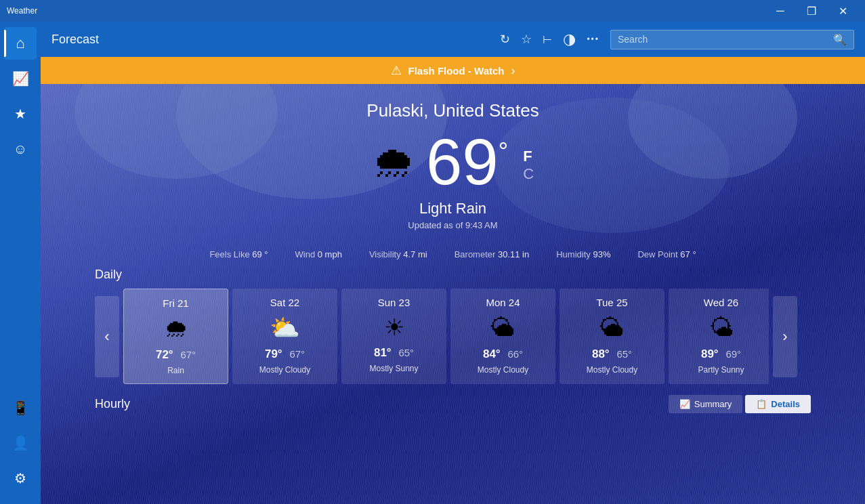 Image resolution: width=865 pixels, height=504 pixels. I want to click on home-icon: ⌂, so click(20, 43).